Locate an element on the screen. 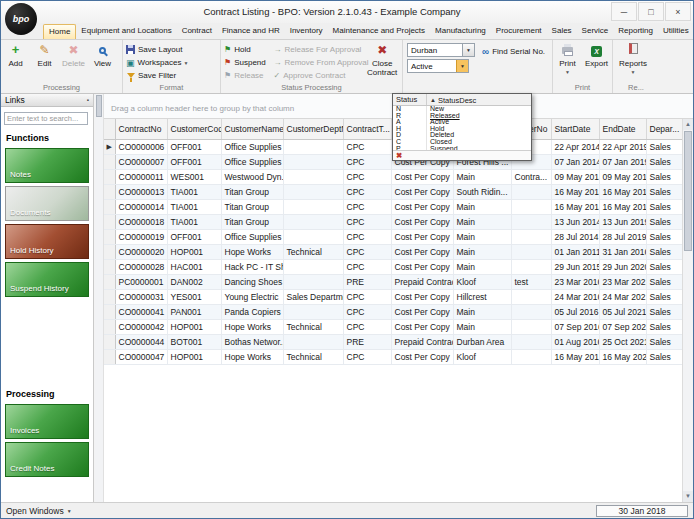 This screenshot has height=519, width=694. grid-row: CO0000018TIA001Titan GroupCPCCost Per Co… is located at coordinates (393, 222).